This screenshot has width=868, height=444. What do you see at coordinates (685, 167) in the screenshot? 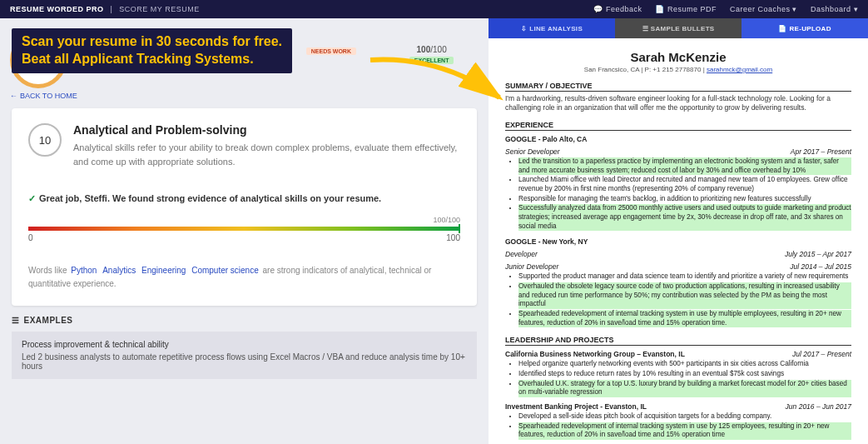
I see `bullet-highlighted: Led the transition to a paperless practi…` at bounding box center [685, 167].